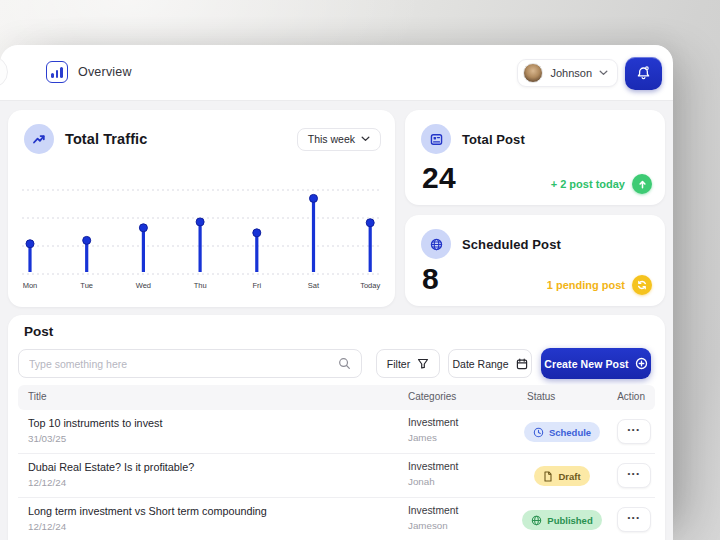 The image size is (720, 540). I want to click on status-badge: Draft, so click(562, 476).